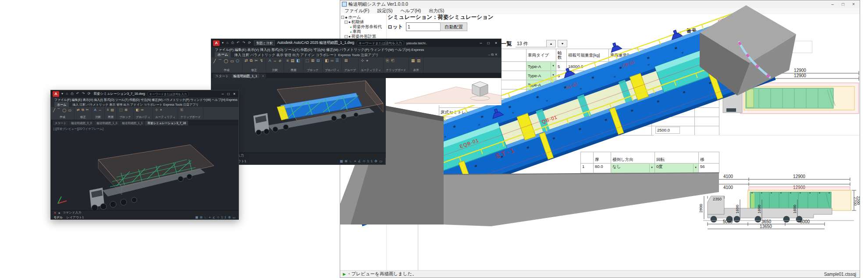 The height and width of the screenshot is (278, 868). What do you see at coordinates (145, 168) in the screenshot?
I see `acad-canvas: [-][荷姿プレビュー][2Dワイヤフレーム]` at bounding box center [145, 168].